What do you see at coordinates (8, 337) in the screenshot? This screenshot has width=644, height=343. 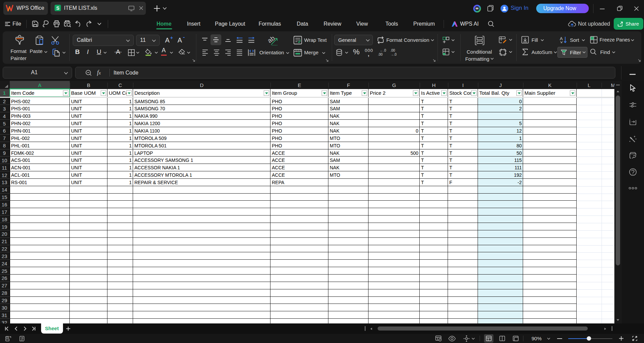 I see `svg-text: VB` at bounding box center [8, 337].